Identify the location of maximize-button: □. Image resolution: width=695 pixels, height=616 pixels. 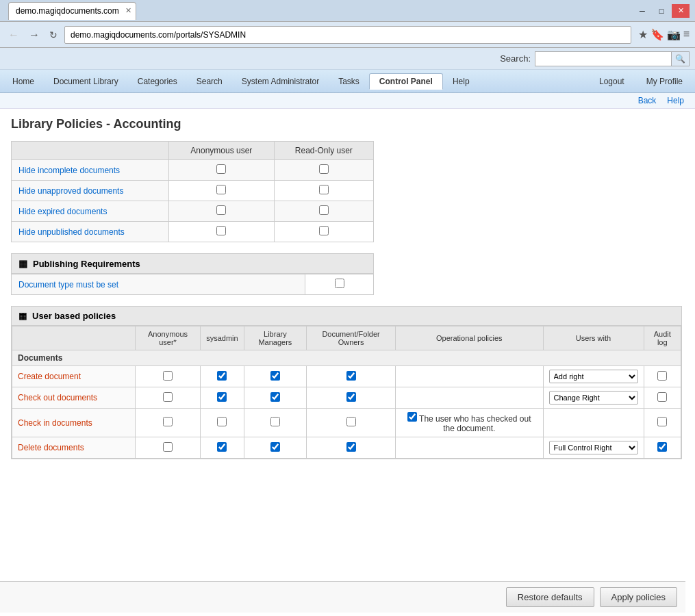
(661, 11).